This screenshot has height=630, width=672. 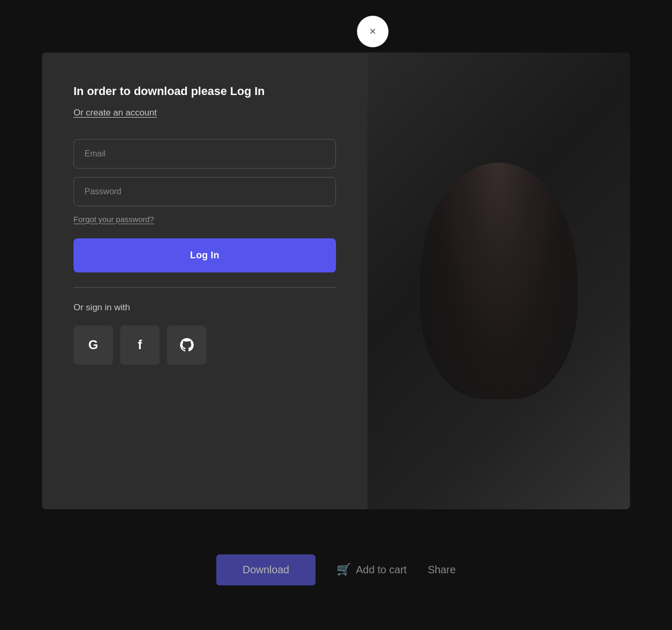 What do you see at coordinates (205, 154) in the screenshot?
I see `email-input` at bounding box center [205, 154].